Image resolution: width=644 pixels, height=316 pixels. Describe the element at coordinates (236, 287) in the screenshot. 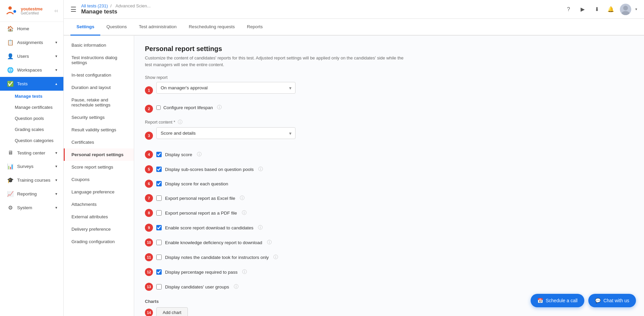

I see `display-user-groups-info-icon: ⓘ` at that location.